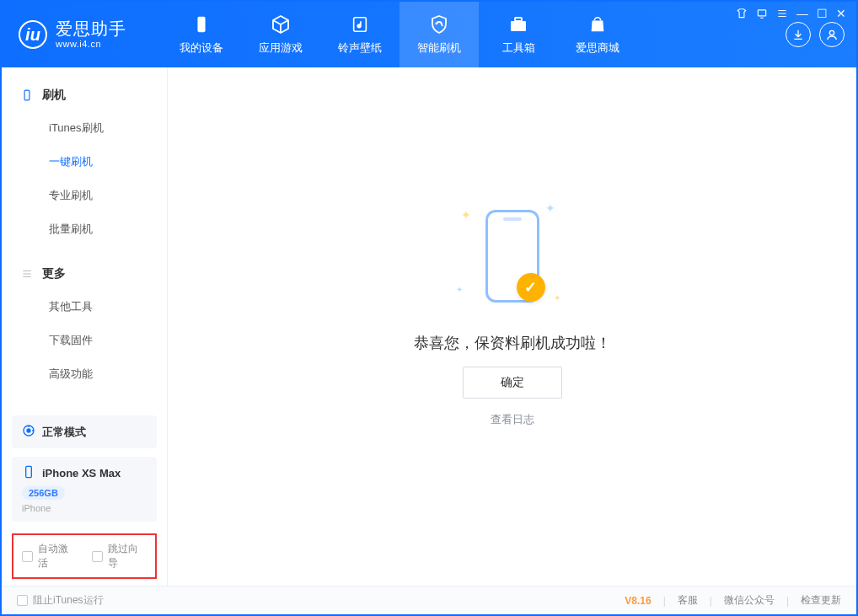 This screenshot has width=858, height=616. I want to click on sidebar-item-fw: 下载固件, so click(84, 340).